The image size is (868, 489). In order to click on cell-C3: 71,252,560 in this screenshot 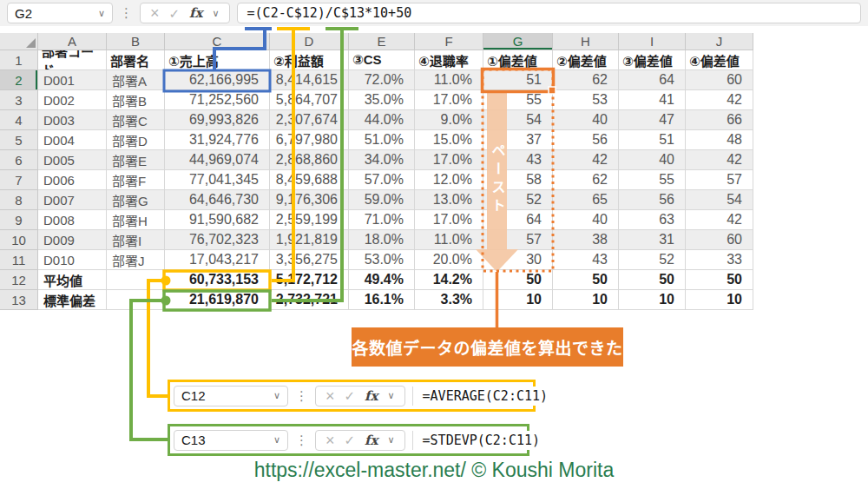, I will do `click(217, 101)`.